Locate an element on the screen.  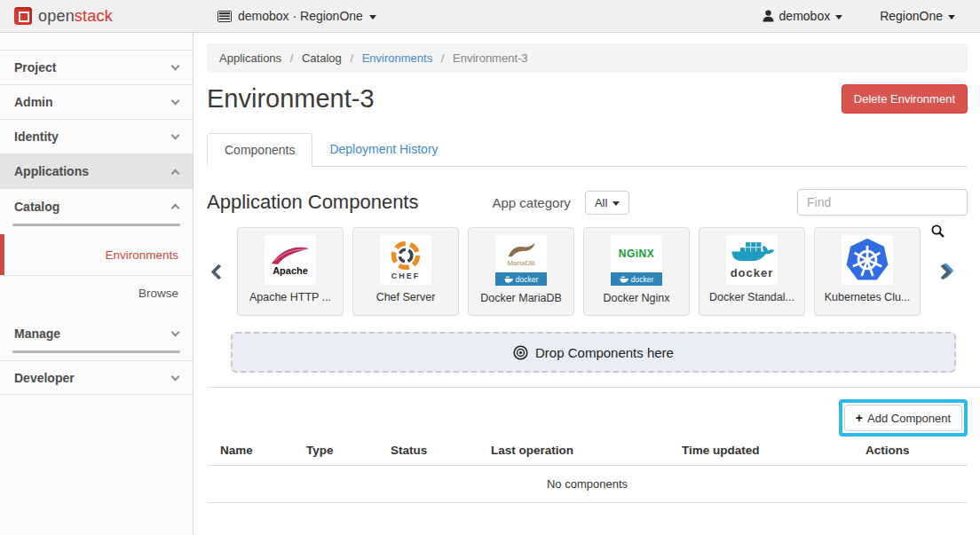
sidebar-item-applications: Applications is located at coordinates (96, 172).